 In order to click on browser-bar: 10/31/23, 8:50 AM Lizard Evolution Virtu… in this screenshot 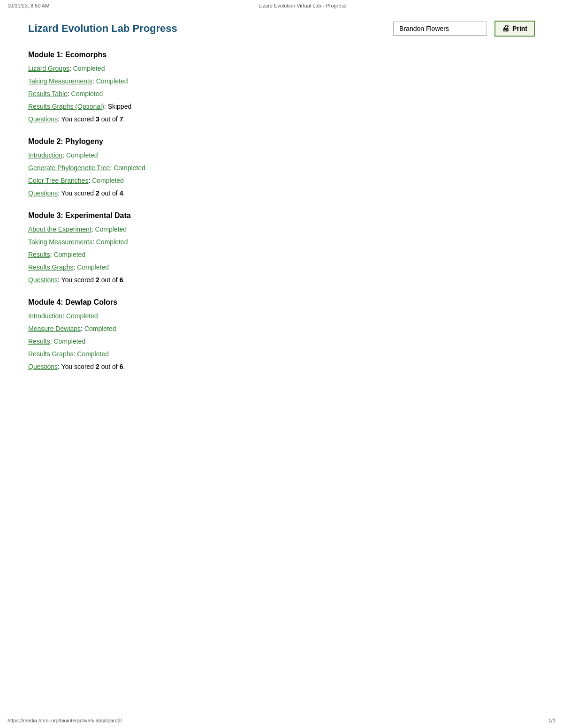, I will do `click(282, 6)`.